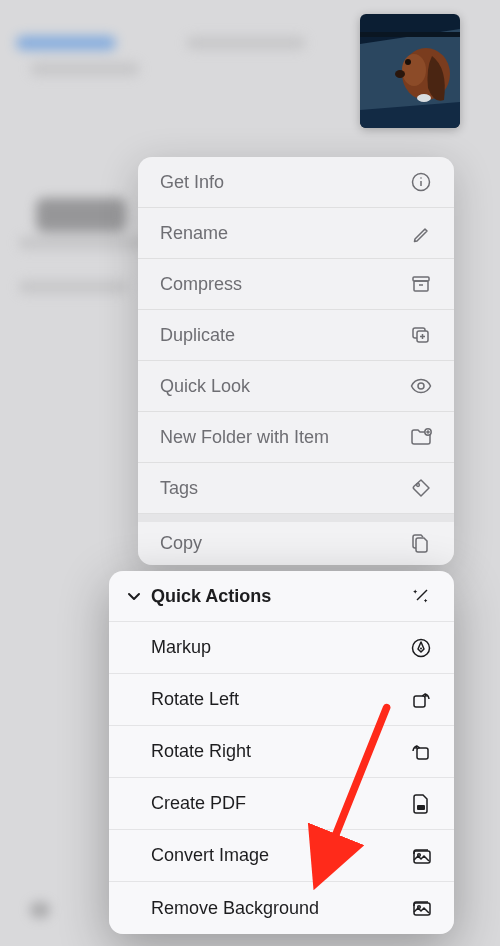  I want to click on menu-item-label: Duplicate, so click(198, 336).